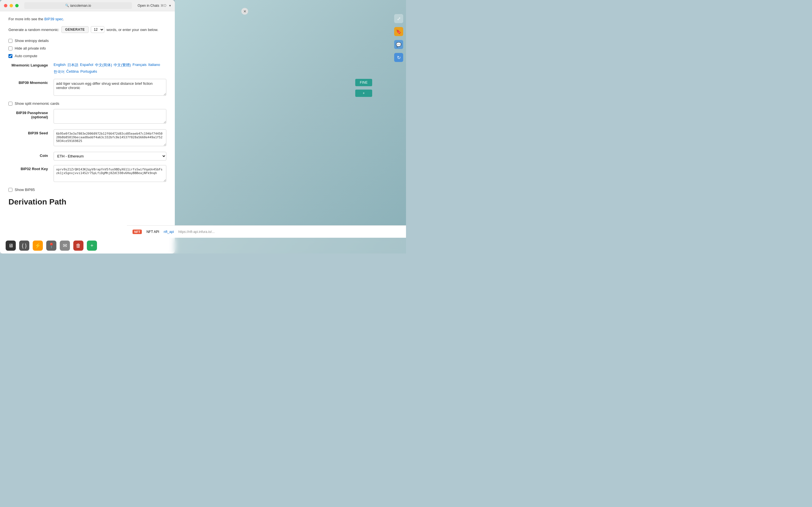 The height and width of the screenshot is (507, 812). Describe the element at coordinates (203, 245) in the screenshot. I see `dock: 🖥 { } ⚡ 📍 ✉ 🗑 +` at that location.